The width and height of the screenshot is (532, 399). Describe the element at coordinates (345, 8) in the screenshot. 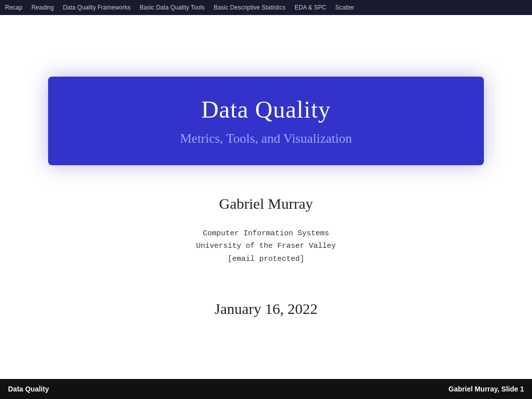

I see `nav-item-scatter: Scatter` at that location.